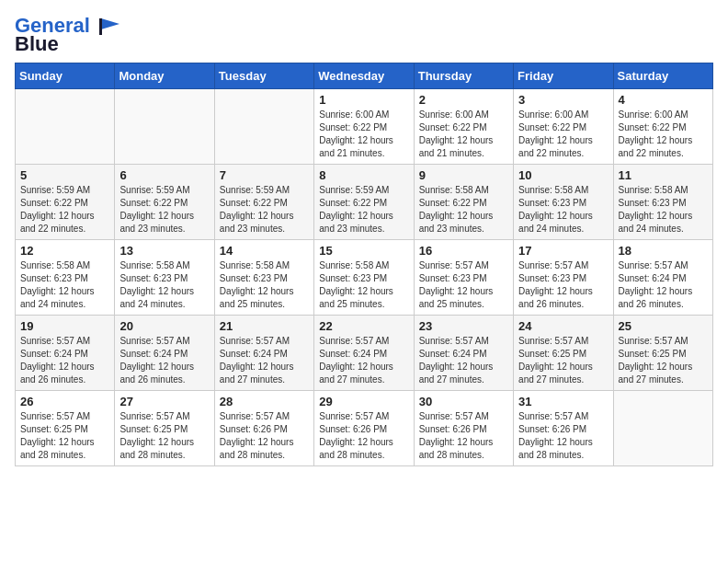  Describe the element at coordinates (110, 27) in the screenshot. I see `logo-flag-icon` at that location.